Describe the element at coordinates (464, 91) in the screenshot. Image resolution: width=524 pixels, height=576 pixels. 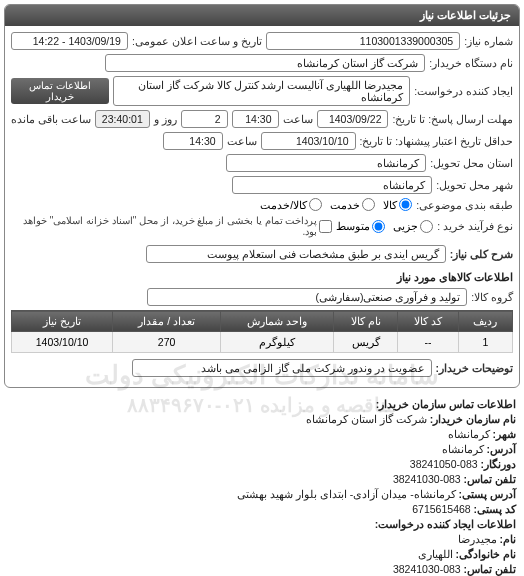
I see `creator-label: ایجاد کننده درخواست:` at that location.